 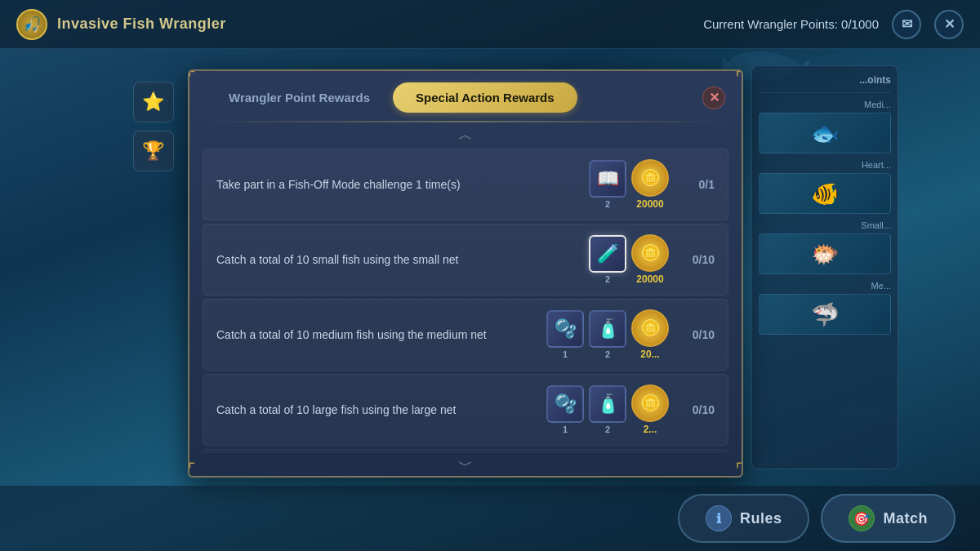 What do you see at coordinates (650, 178) in the screenshot?
I see `gold-coin-icon-0: 🪙` at bounding box center [650, 178].